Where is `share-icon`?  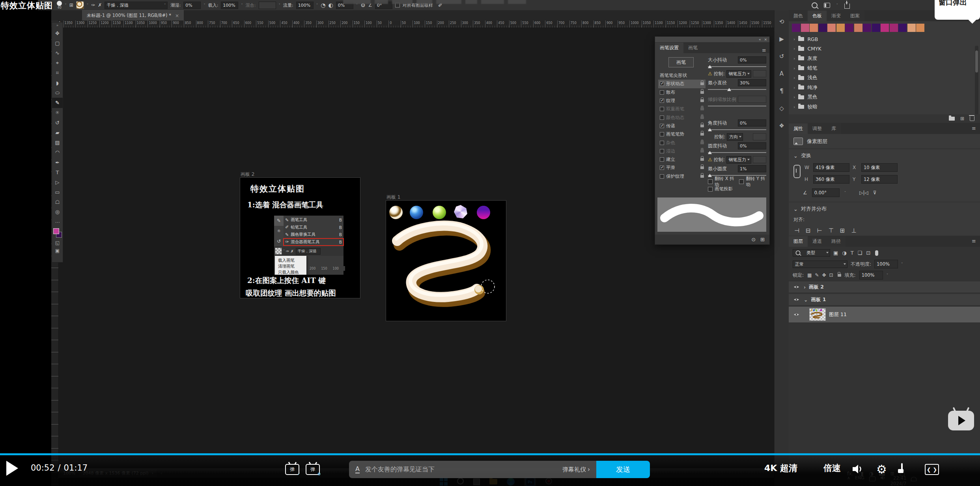 share-icon is located at coordinates (847, 6).